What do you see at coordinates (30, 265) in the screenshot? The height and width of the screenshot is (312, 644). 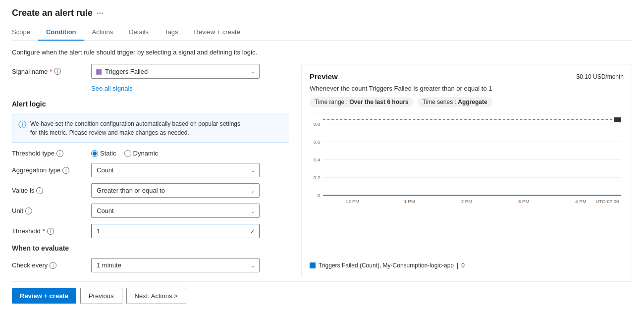 I see `check-every-label: Check every` at bounding box center [30, 265].